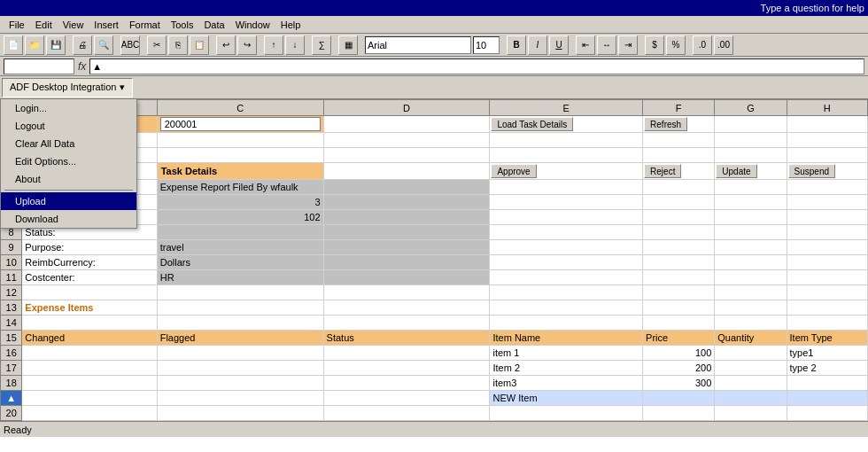 The width and height of the screenshot is (868, 452). I want to click on adf-menu-login: Login..., so click(69, 108).